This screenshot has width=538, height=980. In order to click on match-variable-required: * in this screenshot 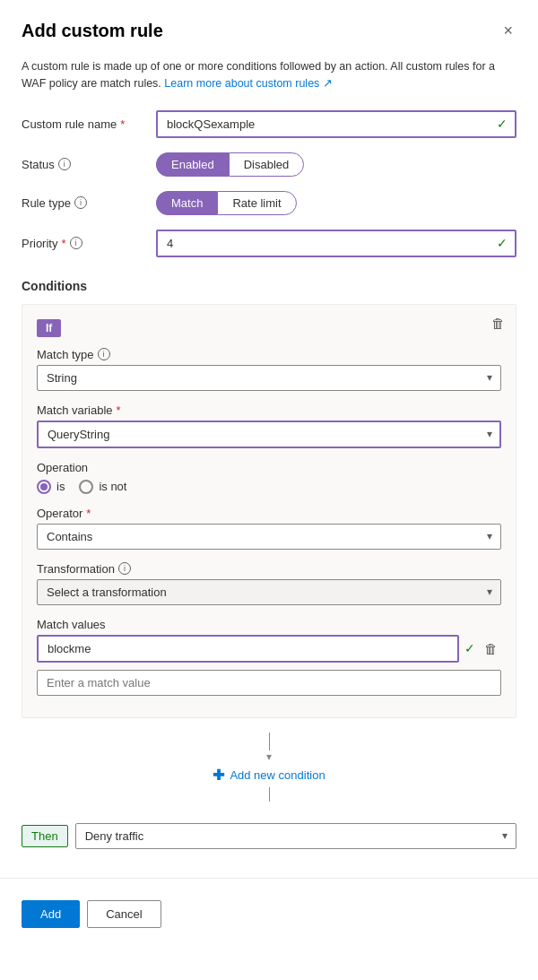, I will do `click(118, 411)`.